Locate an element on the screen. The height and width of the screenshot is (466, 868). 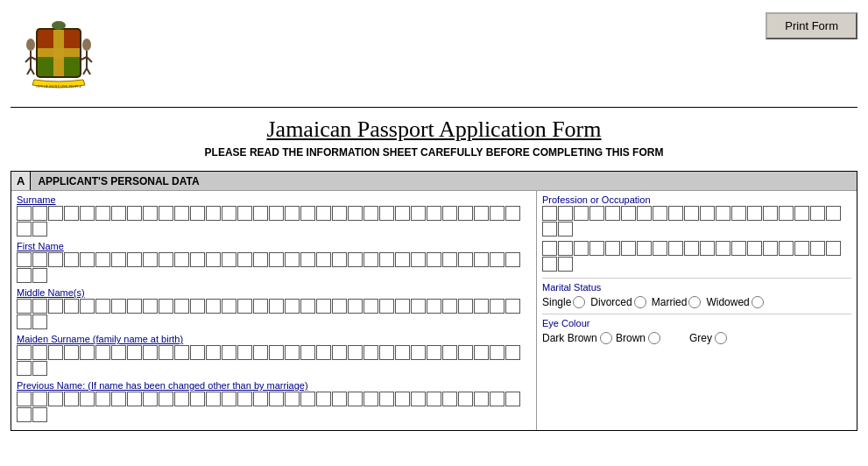
marital-married-item: Married is located at coordinates (676, 302).